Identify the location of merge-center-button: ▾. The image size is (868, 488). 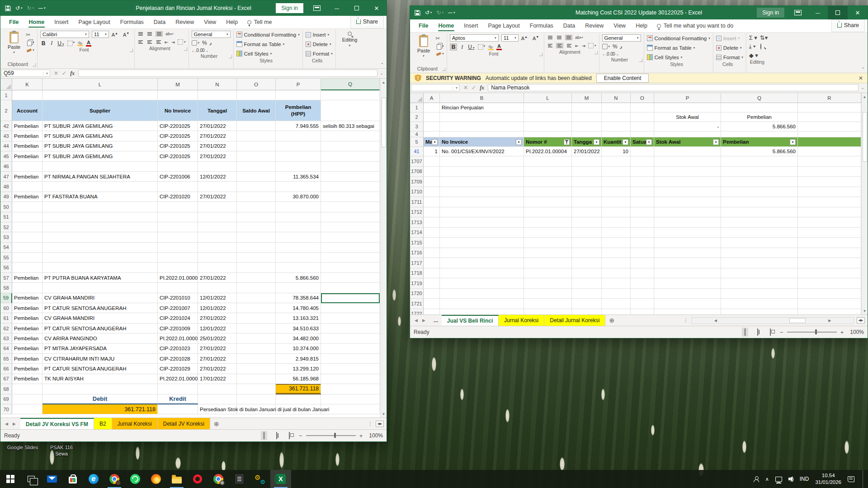
(182, 42).